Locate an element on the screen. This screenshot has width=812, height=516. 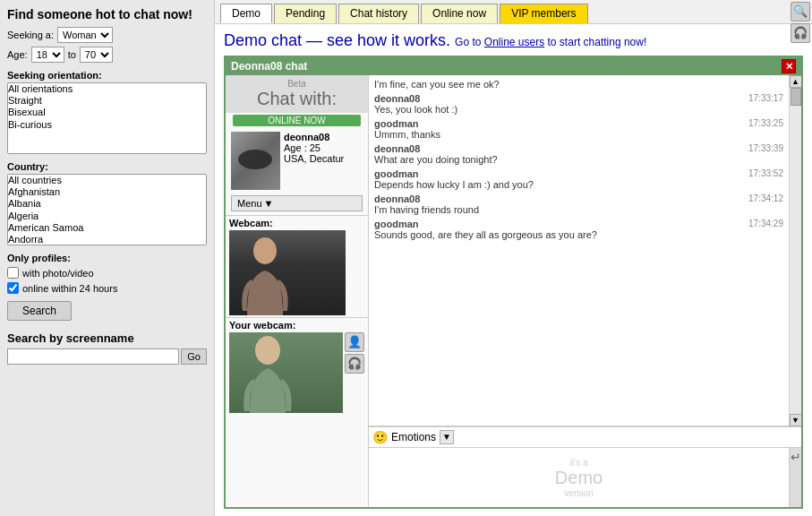
msg-time: 17:33:25 is located at coordinates (766, 124).